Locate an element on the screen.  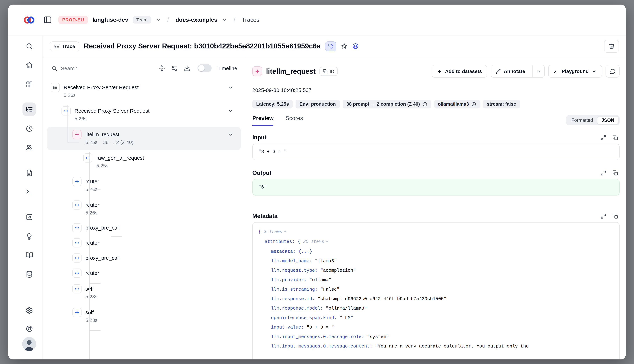
input-content: "3 + 3 = " is located at coordinates (436, 152).